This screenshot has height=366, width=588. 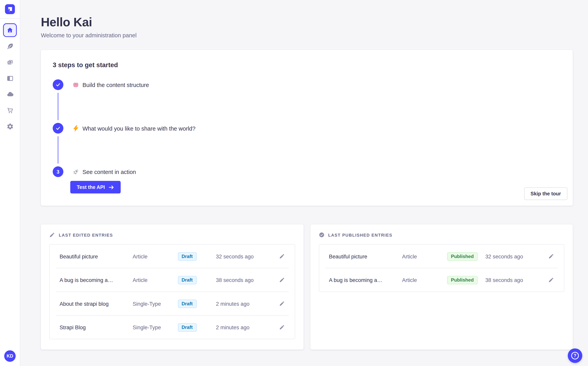 I want to click on last-edited-header: LAST EDITED ENTRIES, so click(x=172, y=235).